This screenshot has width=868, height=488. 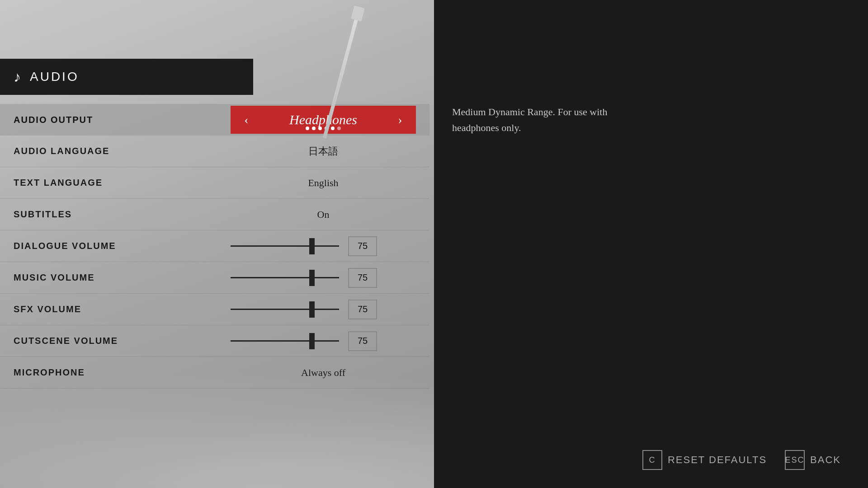 What do you see at coordinates (813, 460) in the screenshot?
I see `back-button: ESC BACK` at bounding box center [813, 460].